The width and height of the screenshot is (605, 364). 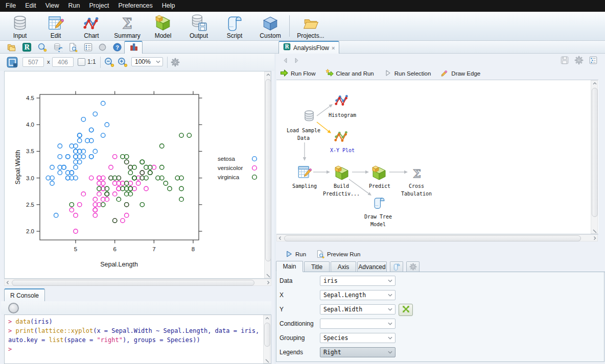 I want to click on draw-edge-icon, so click(x=445, y=74).